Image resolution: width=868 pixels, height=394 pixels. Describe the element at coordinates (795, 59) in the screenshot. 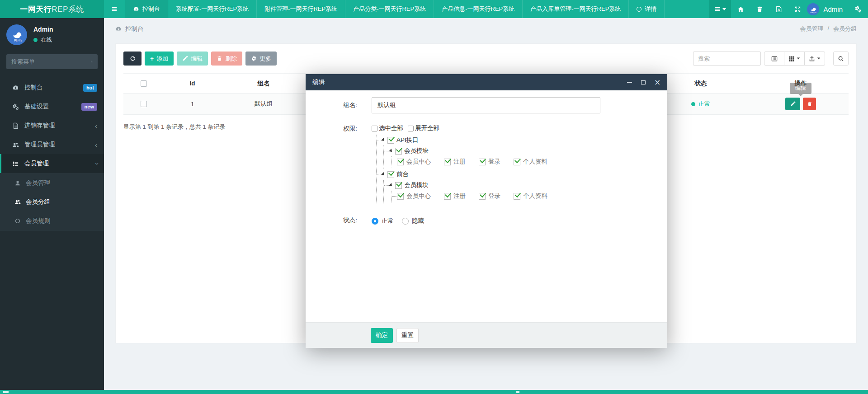

I see `columns-button` at that location.